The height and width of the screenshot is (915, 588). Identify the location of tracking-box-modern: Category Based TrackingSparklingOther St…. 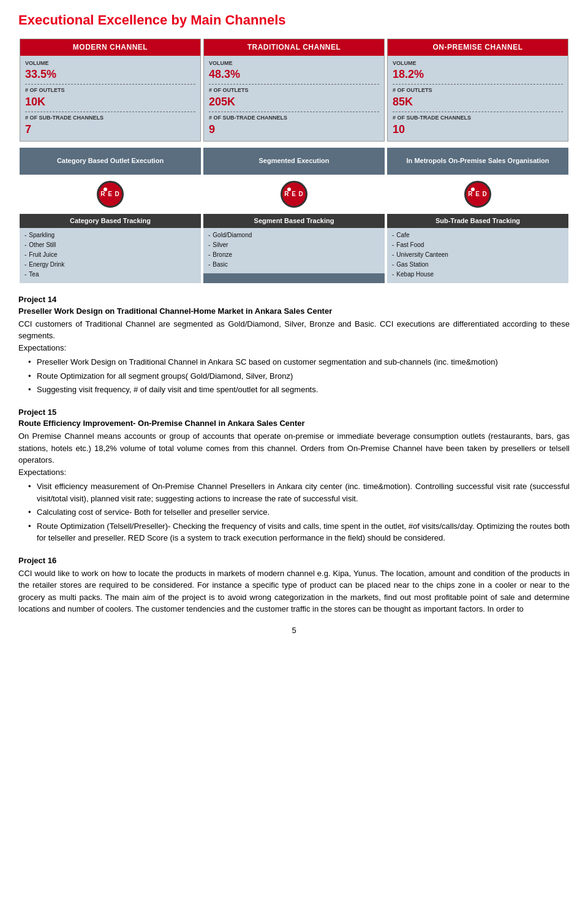
(110, 249).